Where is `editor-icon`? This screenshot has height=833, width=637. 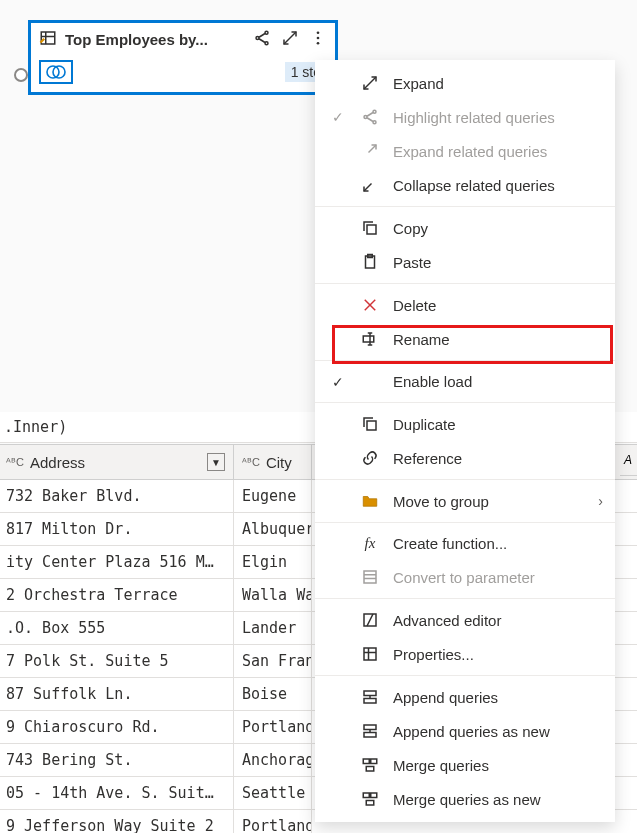 editor-icon is located at coordinates (370, 620).